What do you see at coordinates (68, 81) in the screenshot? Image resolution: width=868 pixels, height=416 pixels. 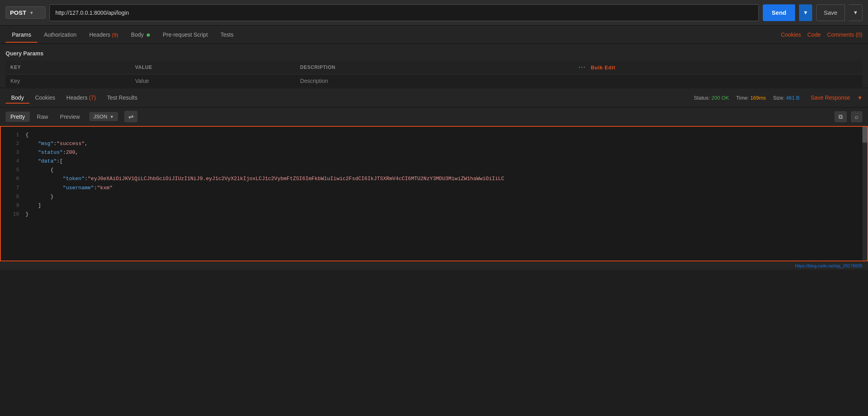 I see `key-cell: Key` at bounding box center [68, 81].